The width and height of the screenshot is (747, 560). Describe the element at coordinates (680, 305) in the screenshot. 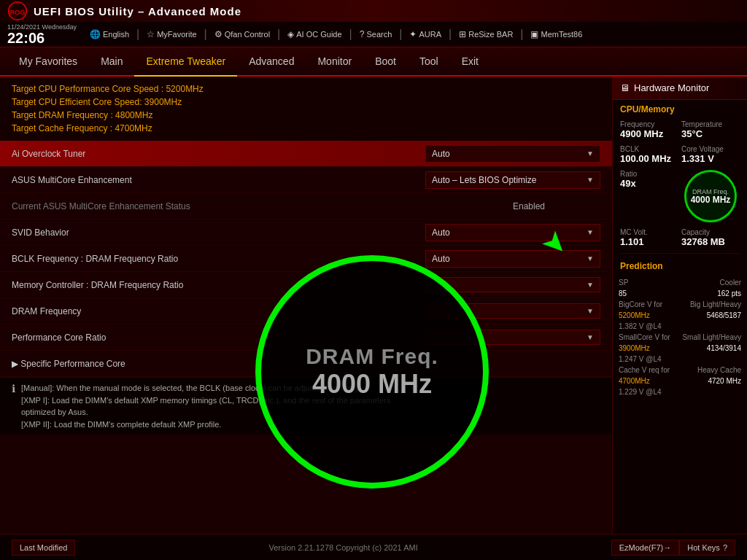

I see `pred-row-bigcore: BigCore V for Big Light/Heavy` at that location.